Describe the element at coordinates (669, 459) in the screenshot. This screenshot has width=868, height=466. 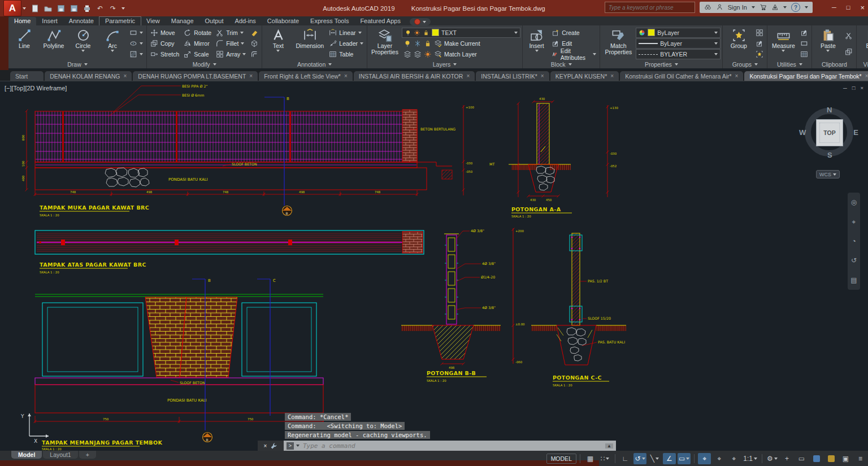
I see `osnap-tracking-toggle: ∠` at that location.